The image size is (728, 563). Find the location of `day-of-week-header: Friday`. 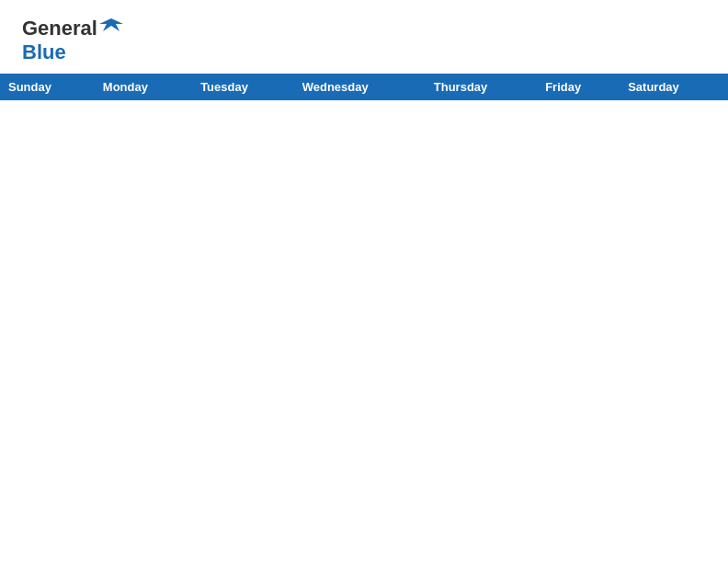

day-of-week-header: Friday is located at coordinates (579, 87).